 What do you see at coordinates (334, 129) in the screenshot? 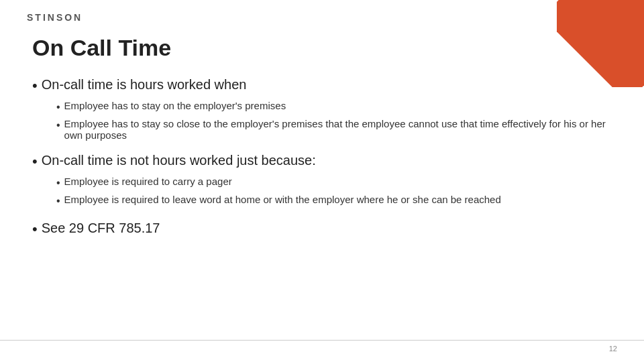
I see `bullet-1-sub-2: • Employee has to stay so close to the e…` at bounding box center [334, 129].